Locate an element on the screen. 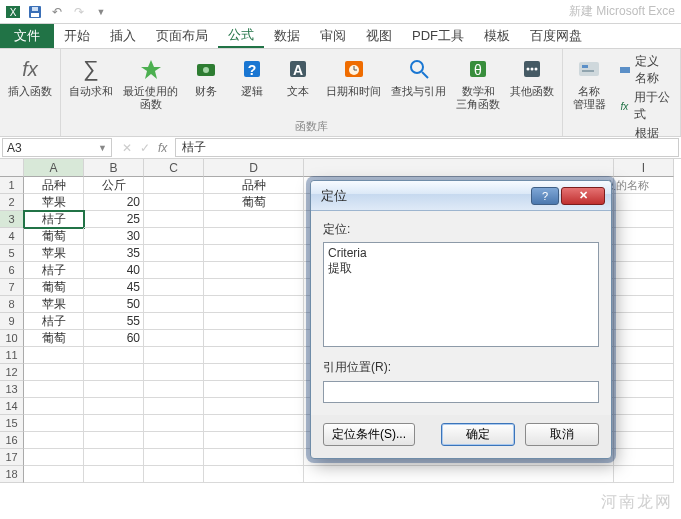 The image size is (681, 519). tab-template: 模板 is located at coordinates (497, 36).